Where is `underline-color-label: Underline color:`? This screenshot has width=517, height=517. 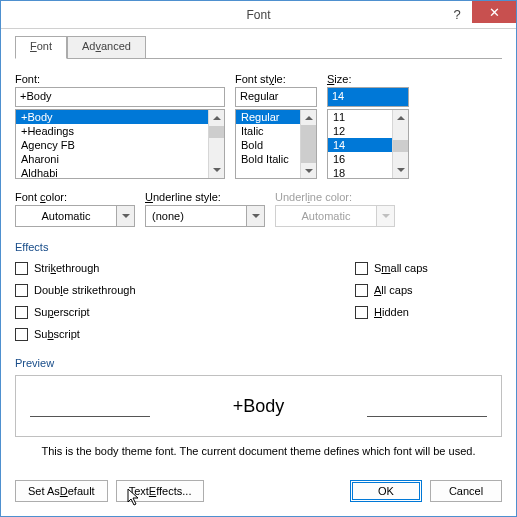 underline-color-label: Underline color: is located at coordinates (335, 197).